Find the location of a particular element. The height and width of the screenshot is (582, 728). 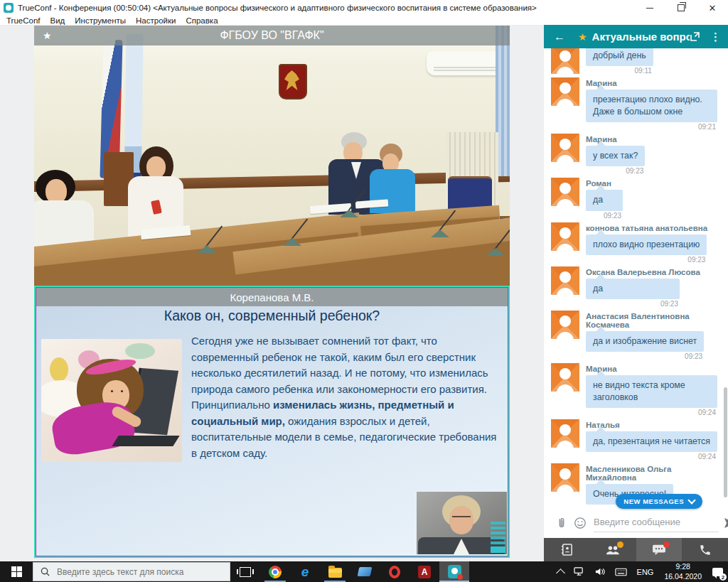

chat-message-row: Марина презентацию плохо видно. Даже в б… is located at coordinates (637, 105).